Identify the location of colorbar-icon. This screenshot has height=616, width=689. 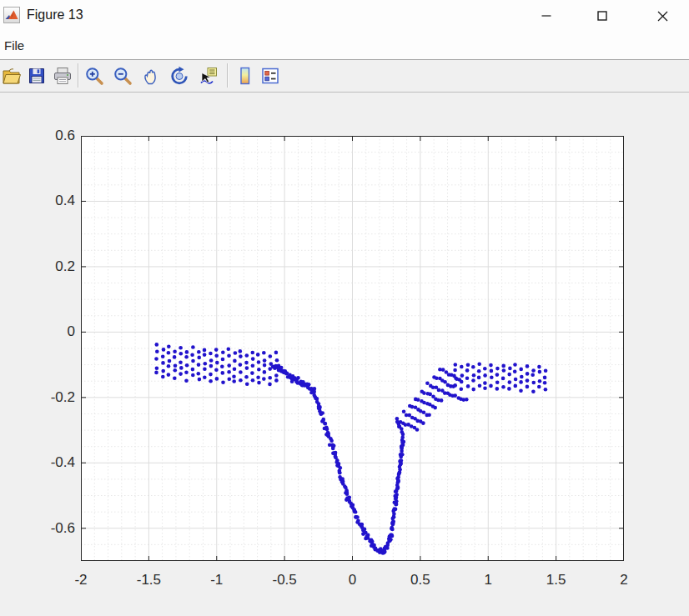
(245, 76).